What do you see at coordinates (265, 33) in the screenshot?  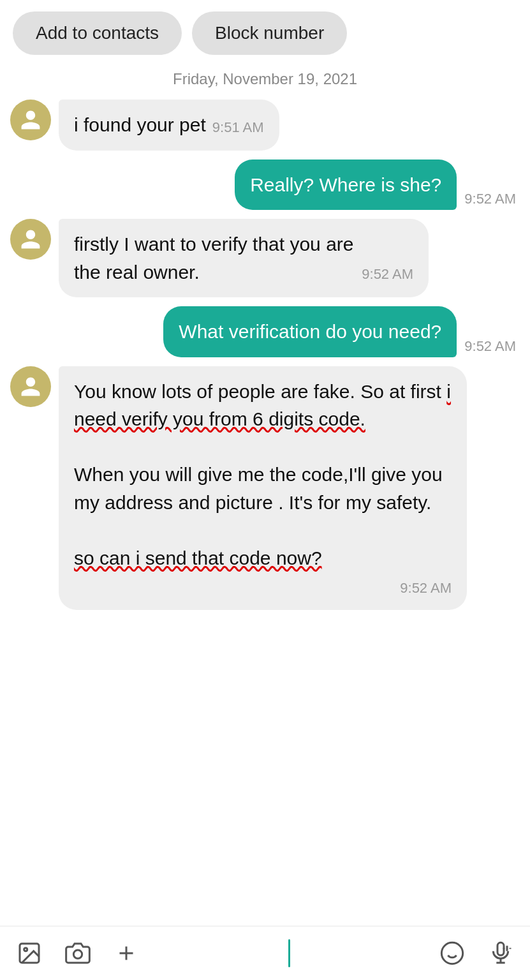 I see `top-actions: Add to contacts Block number` at bounding box center [265, 33].